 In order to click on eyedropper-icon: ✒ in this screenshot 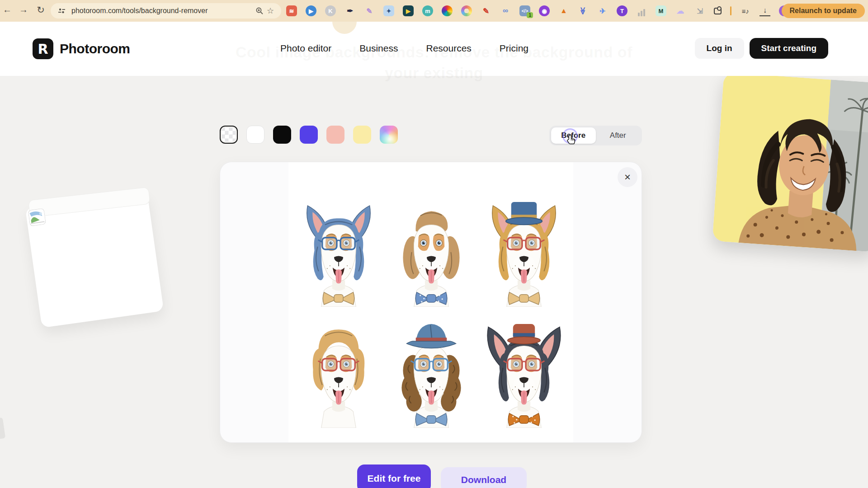, I will do `click(350, 11)`.